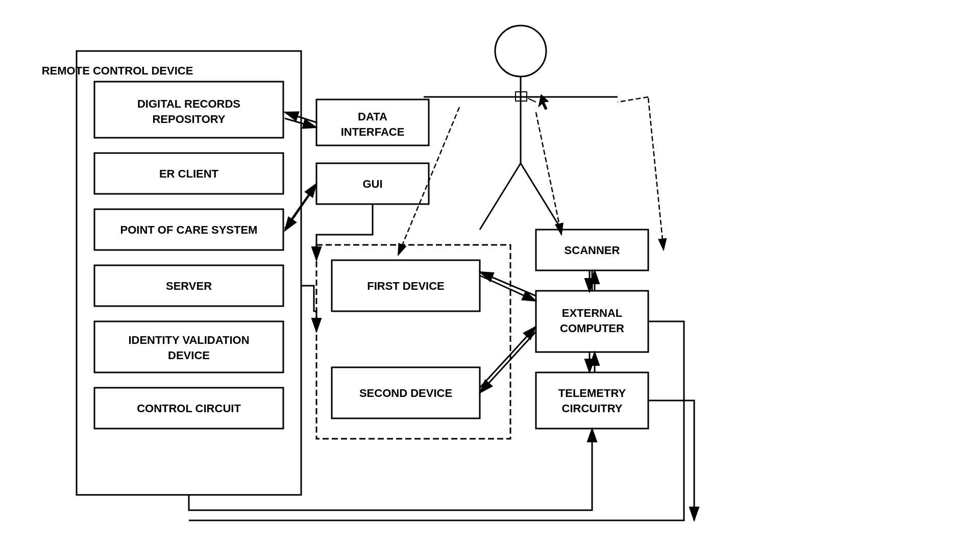 The height and width of the screenshot is (551, 980). Describe the element at coordinates (189, 355) in the screenshot. I see `identity-validation-label2: DEVICE` at that location.